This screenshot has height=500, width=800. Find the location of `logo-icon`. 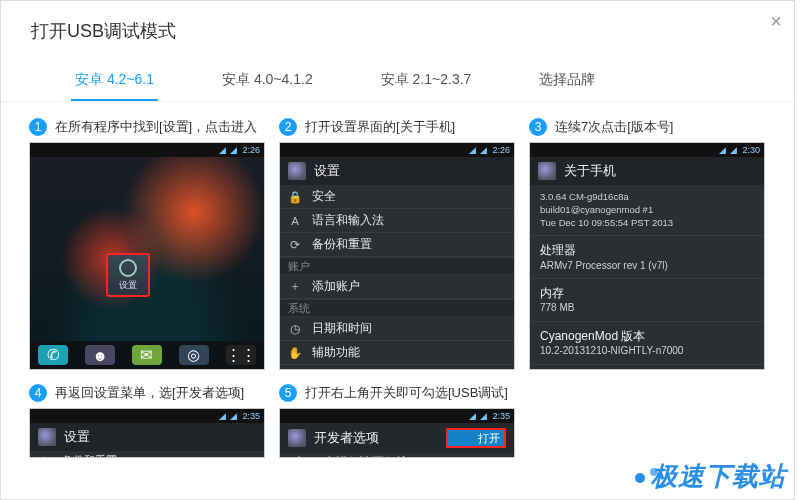

logo-icon is located at coordinates (640, 478).